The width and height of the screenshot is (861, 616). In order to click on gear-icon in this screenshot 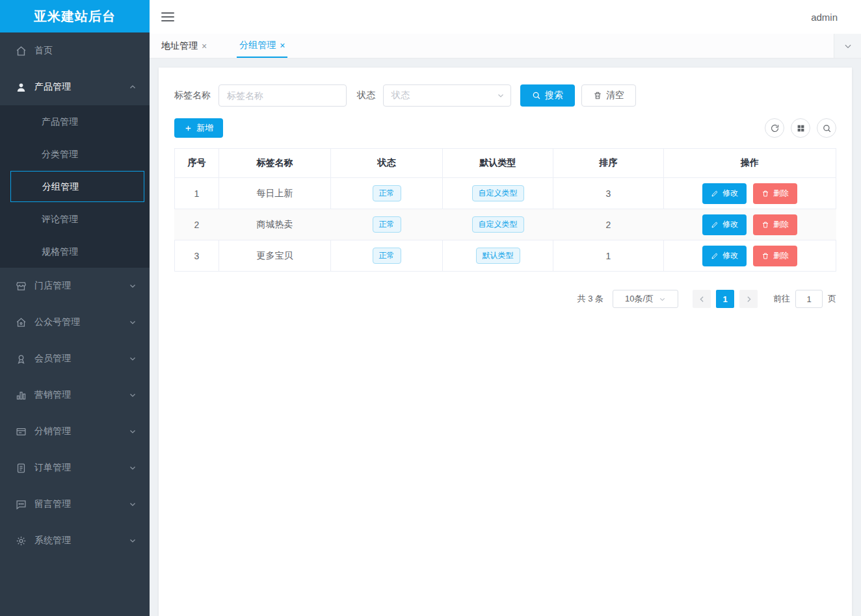, I will do `click(21, 541)`.